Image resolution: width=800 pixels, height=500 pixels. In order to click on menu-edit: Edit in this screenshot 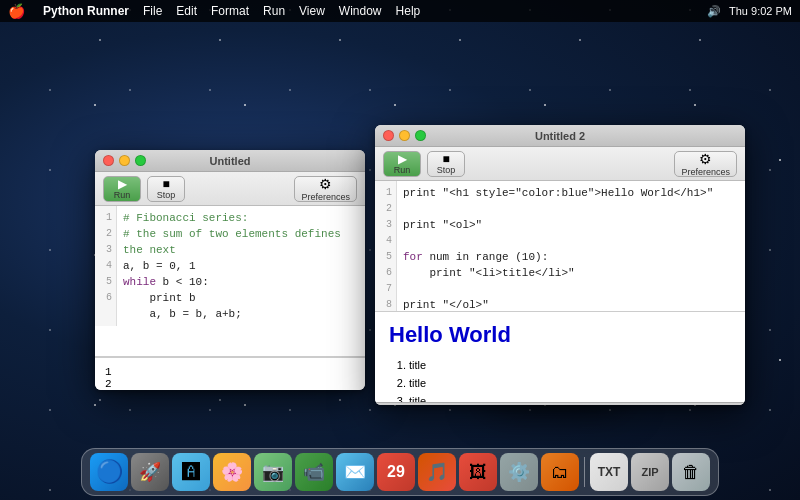, I will do `click(186, 11)`.